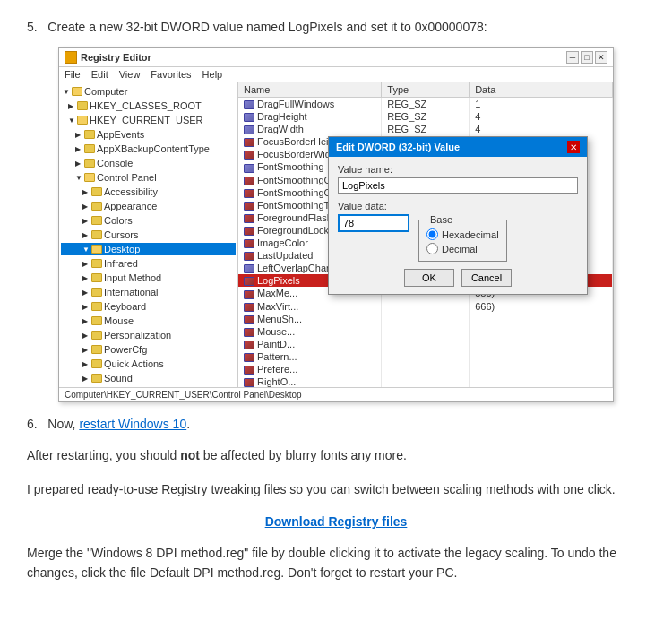  Describe the element at coordinates (149, 364) in the screenshot. I see `tree-item-quickactions: ▶ Quick Actions` at that location.